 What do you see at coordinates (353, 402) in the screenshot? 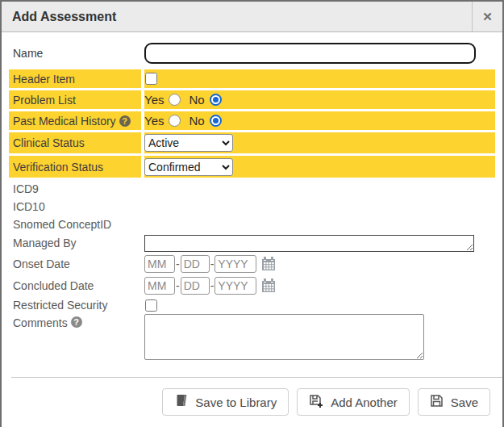
I see `add-another-button: Add Another` at bounding box center [353, 402].